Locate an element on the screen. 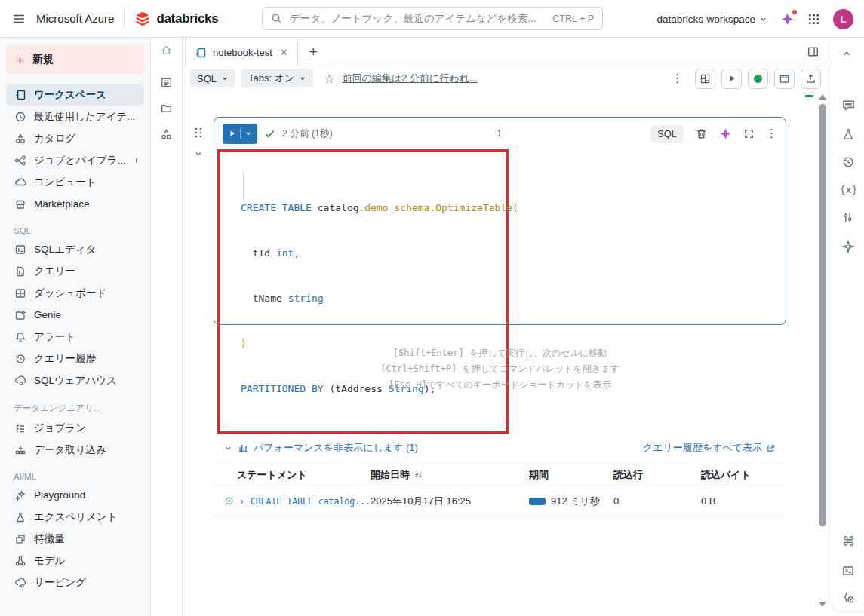 The image size is (864, 616). databricks-logo-icon is located at coordinates (143, 19).